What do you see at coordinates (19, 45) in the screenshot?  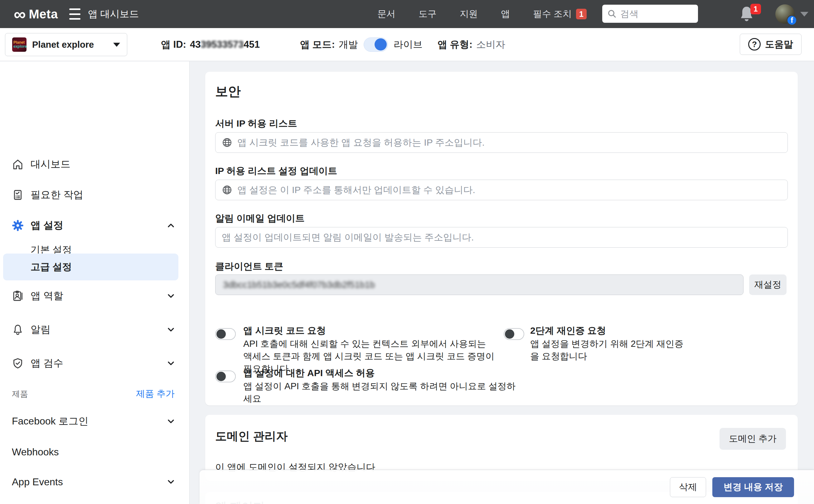 I see `app-icon: Planet explore` at bounding box center [19, 45].